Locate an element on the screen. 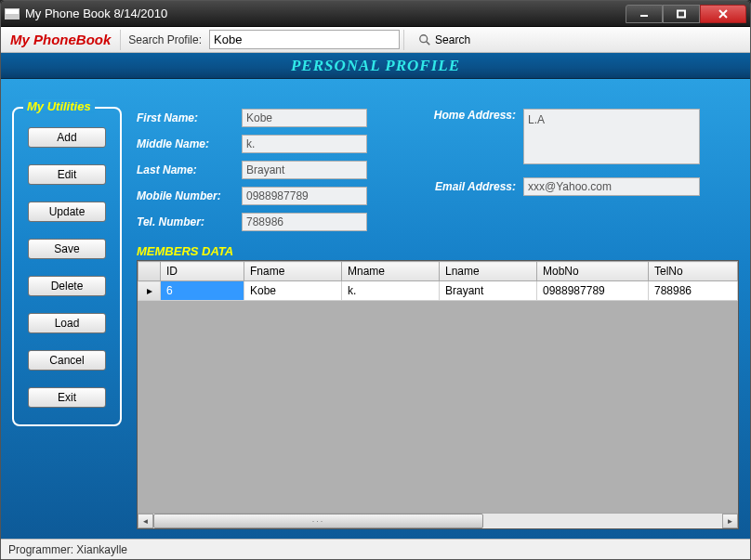 Image resolution: width=751 pixels, height=560 pixels. brand-label: My PhoneBook is located at coordinates (60, 39).